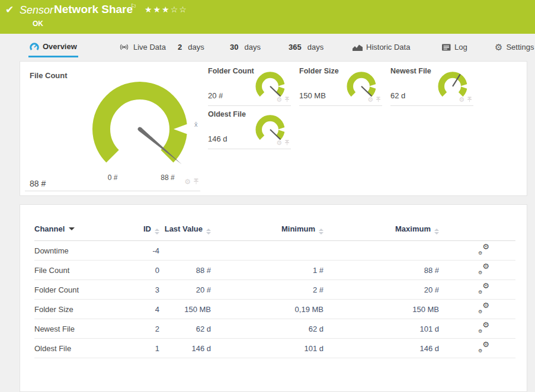 This screenshot has height=392, width=535. I want to click on file-count-gauge, so click(140, 123).